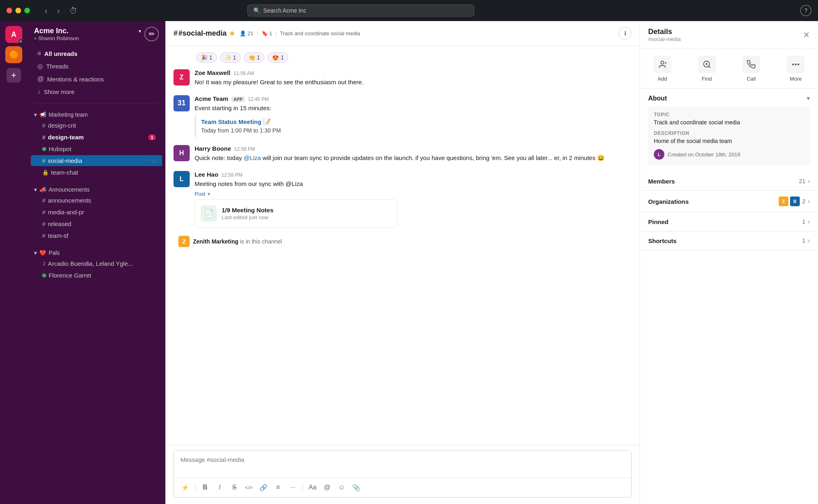  What do you see at coordinates (789, 201) in the screenshot?
I see `org-icons: Z B` at bounding box center [789, 201].